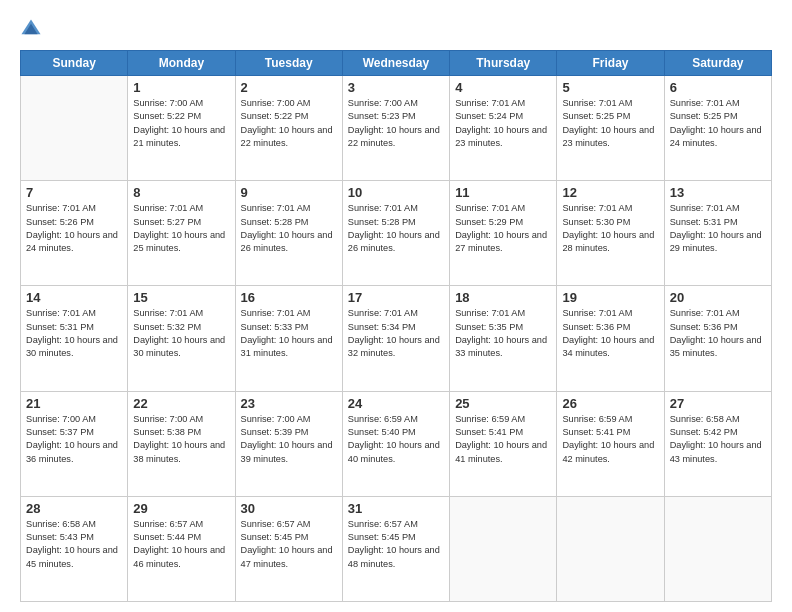 The image size is (792, 612). Describe the element at coordinates (74, 404) in the screenshot. I see `day-number: 21` at that location.